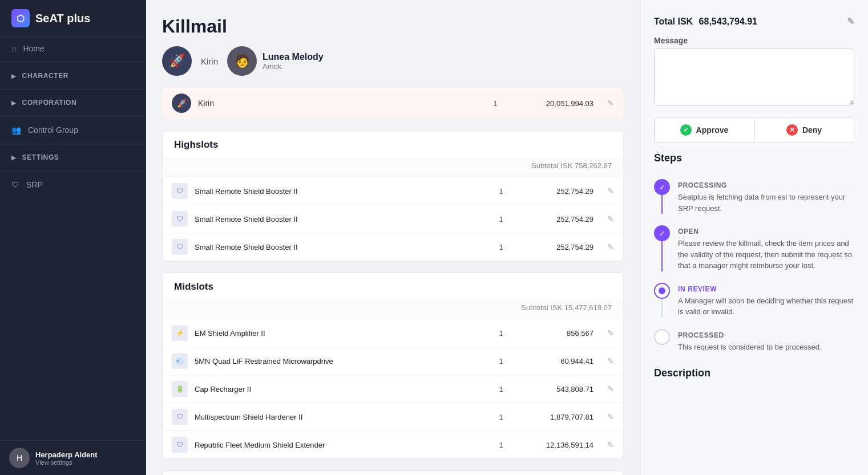  What do you see at coordinates (766, 196) in the screenshot?
I see `step-content-processing: PROCESSING Seatplus is fetching data fro…` at bounding box center [766, 196].